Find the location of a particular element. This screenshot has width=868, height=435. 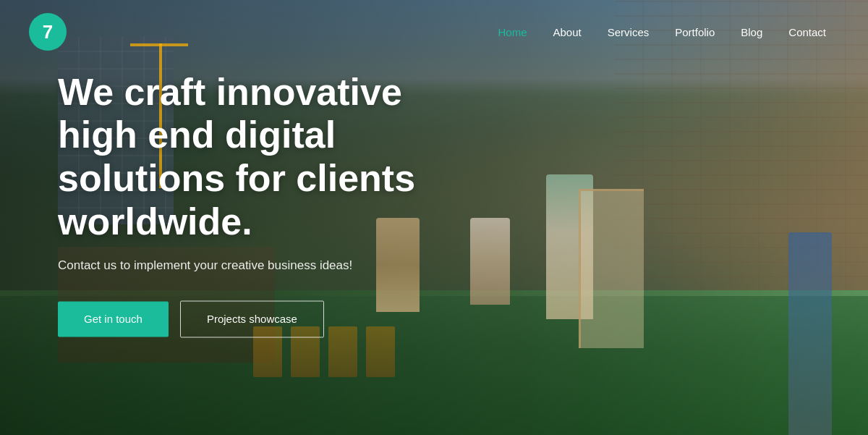

door-opening is located at coordinates (611, 269).